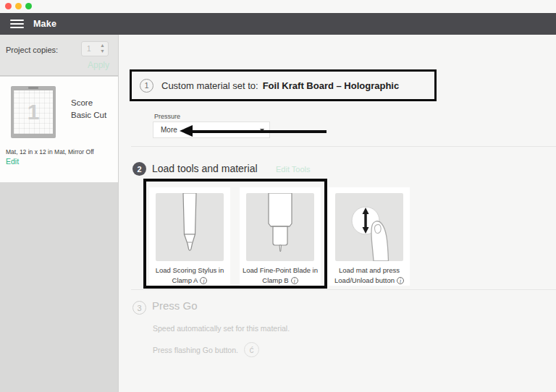  Describe the element at coordinates (9, 6) in the screenshot. I see `close-window-icon` at that location.